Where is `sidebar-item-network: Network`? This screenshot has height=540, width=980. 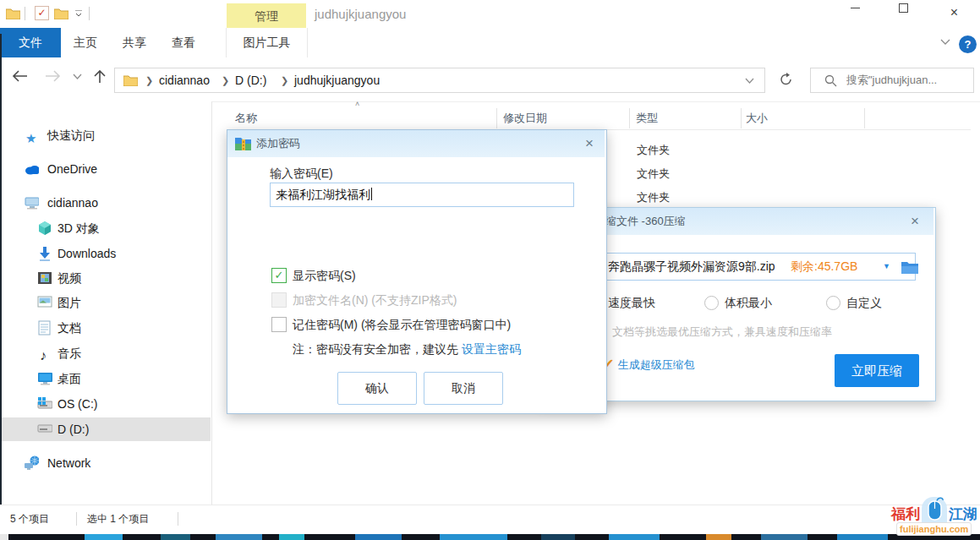
sidebar-item-network: Network is located at coordinates (105, 463).